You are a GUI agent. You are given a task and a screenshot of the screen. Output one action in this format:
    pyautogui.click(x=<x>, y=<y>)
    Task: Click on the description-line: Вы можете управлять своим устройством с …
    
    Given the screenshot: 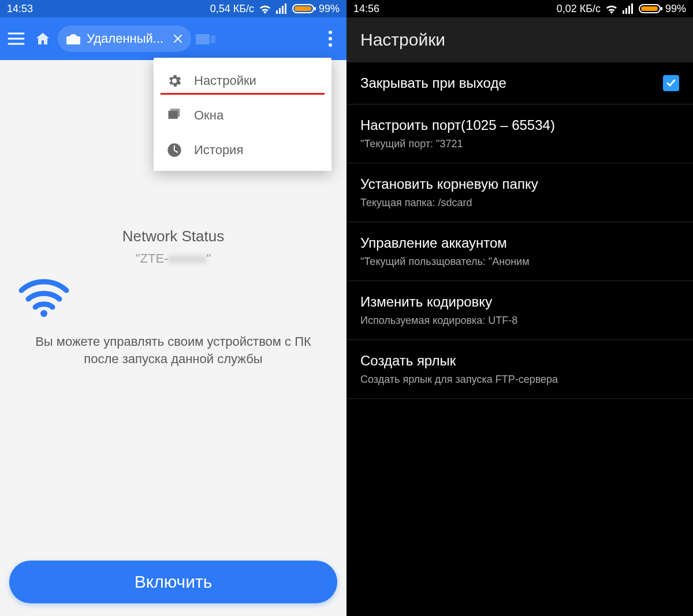 What is the action you would take?
    pyautogui.click(x=173, y=342)
    